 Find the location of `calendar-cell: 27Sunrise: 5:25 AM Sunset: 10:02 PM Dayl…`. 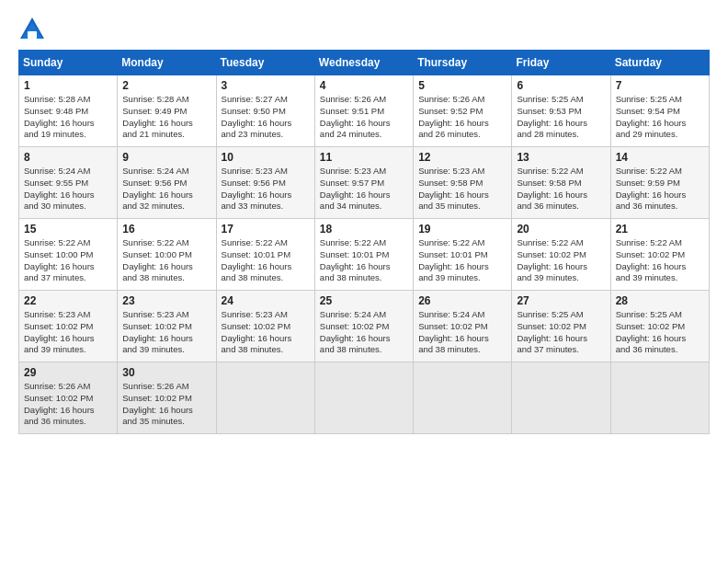

calendar-cell: 27Sunrise: 5:25 AM Sunset: 10:02 PM Dayl… is located at coordinates (561, 327).